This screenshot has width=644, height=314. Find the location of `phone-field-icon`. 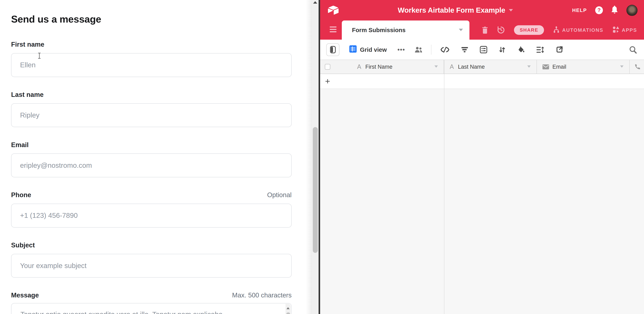

phone-field-icon is located at coordinates (638, 67).